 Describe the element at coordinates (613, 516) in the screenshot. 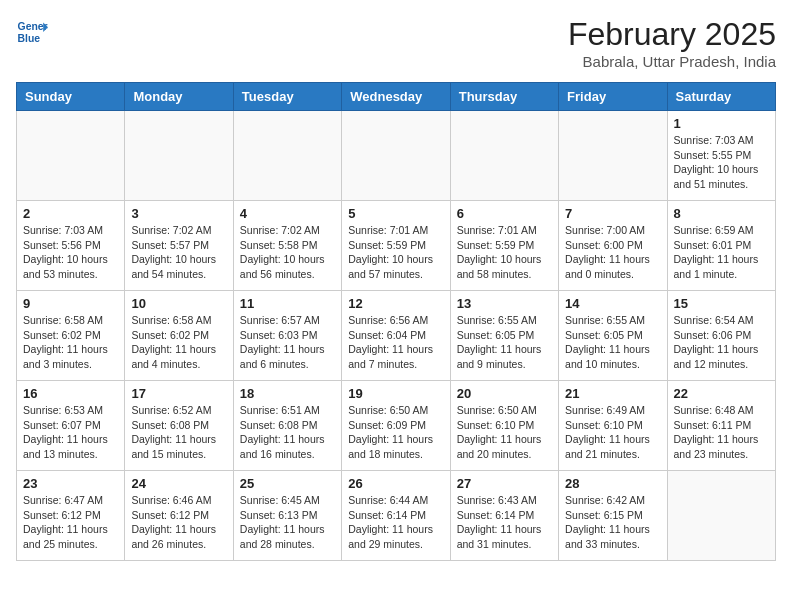

I see `calendar-cell: 28Sunrise: 6:42 AMSunset: 6:15 PMDayligh…` at that location.